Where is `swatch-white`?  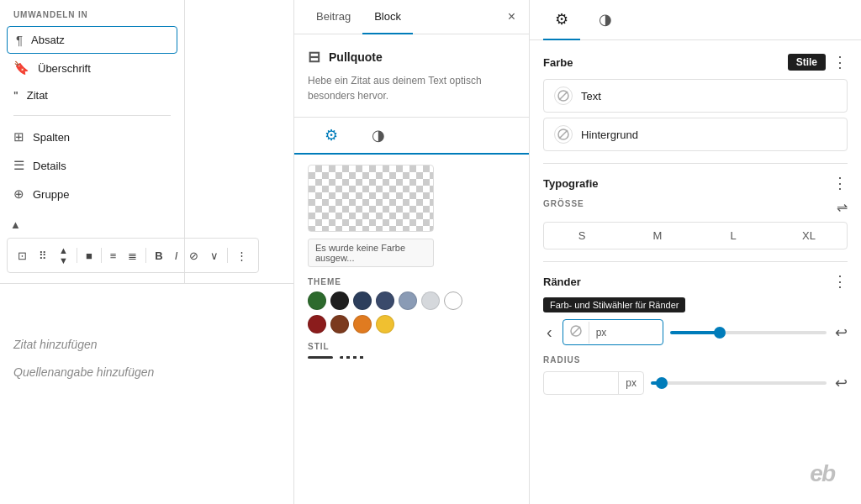
swatch-white is located at coordinates (453, 301).